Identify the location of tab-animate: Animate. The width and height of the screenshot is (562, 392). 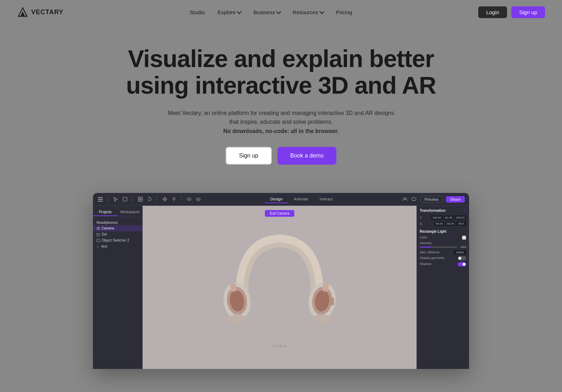
(301, 199).